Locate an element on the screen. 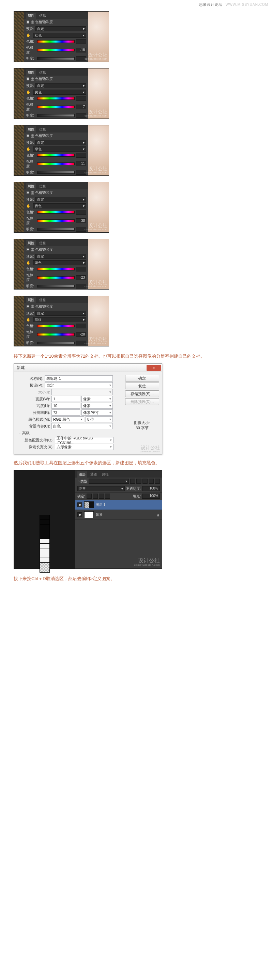 The height and width of the screenshot is (980, 273). channel-select: 红色▾ is located at coordinates (59, 35).